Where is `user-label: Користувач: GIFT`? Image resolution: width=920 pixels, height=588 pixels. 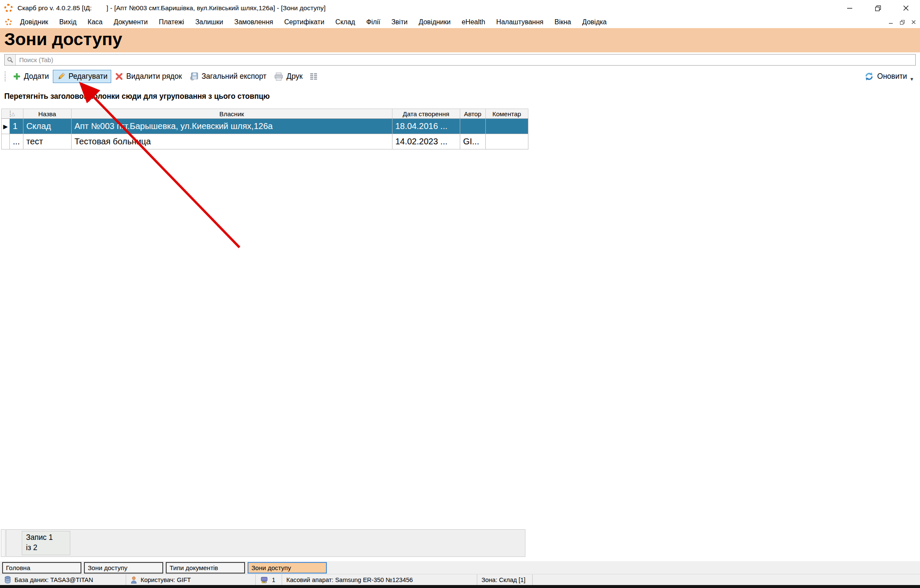
user-label: Користувач: GIFT is located at coordinates (166, 580).